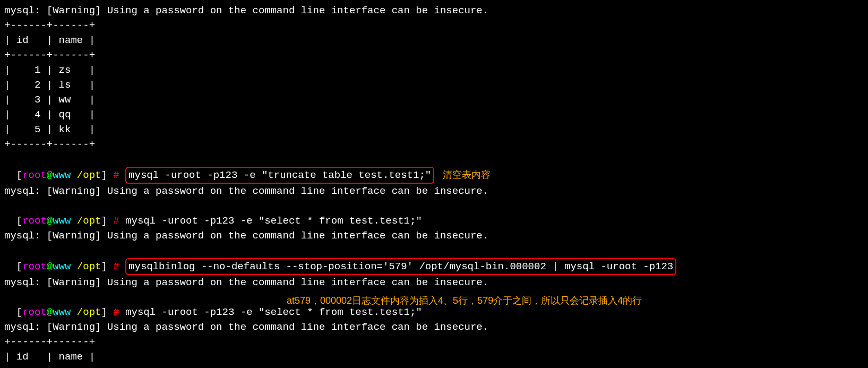  I want to click on annotation-clear-table: 清空表内容, so click(467, 175).